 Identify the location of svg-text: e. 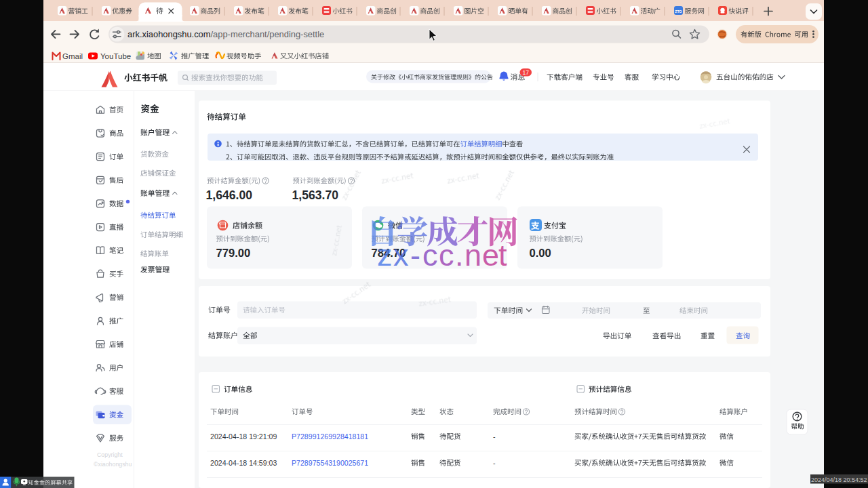
(491, 255).